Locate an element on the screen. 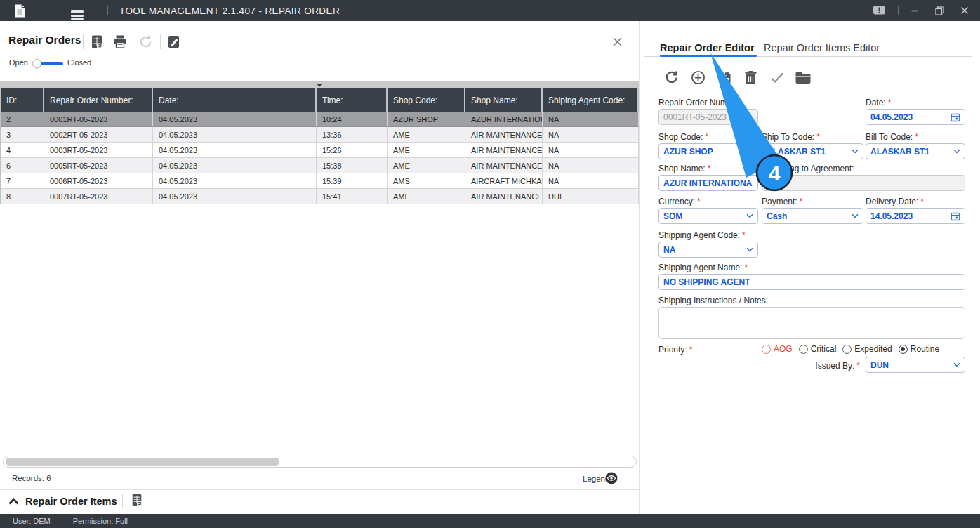 This screenshot has height=528, width=980. field-currency: Currency:* SOM is located at coordinates (708, 211).